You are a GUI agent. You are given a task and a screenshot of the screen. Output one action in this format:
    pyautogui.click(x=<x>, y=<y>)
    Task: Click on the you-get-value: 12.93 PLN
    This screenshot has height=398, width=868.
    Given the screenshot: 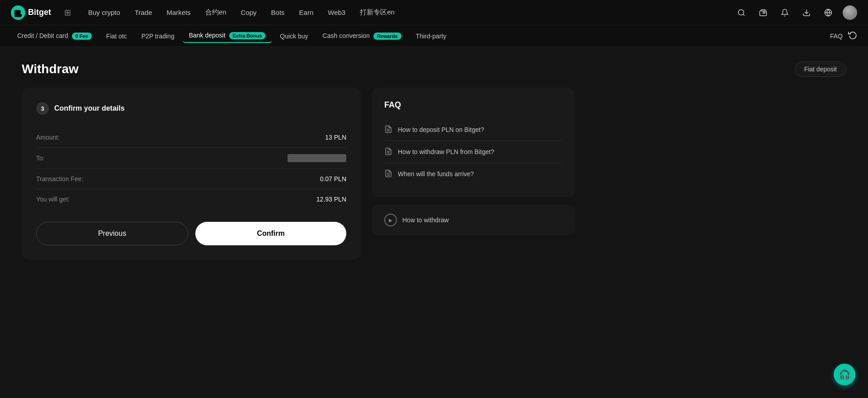 What is the action you would take?
    pyautogui.click(x=331, y=199)
    